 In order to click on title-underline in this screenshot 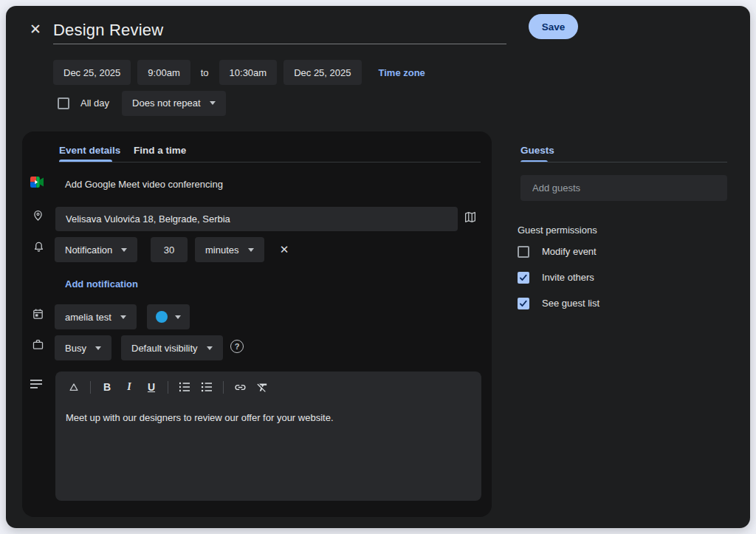, I will do `click(280, 44)`.